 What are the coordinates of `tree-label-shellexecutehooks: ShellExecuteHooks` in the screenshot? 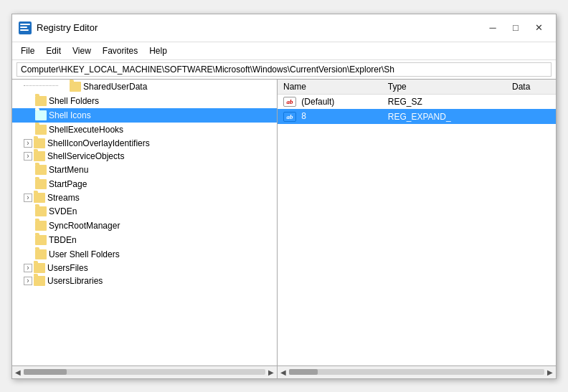 It's located at (86, 130).